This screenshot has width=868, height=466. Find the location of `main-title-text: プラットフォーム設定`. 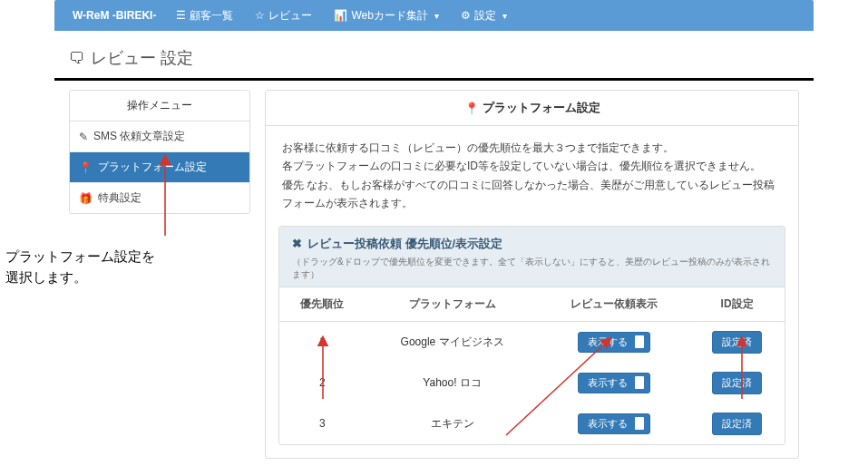

main-title-text: プラットフォーム設定 is located at coordinates (541, 108).